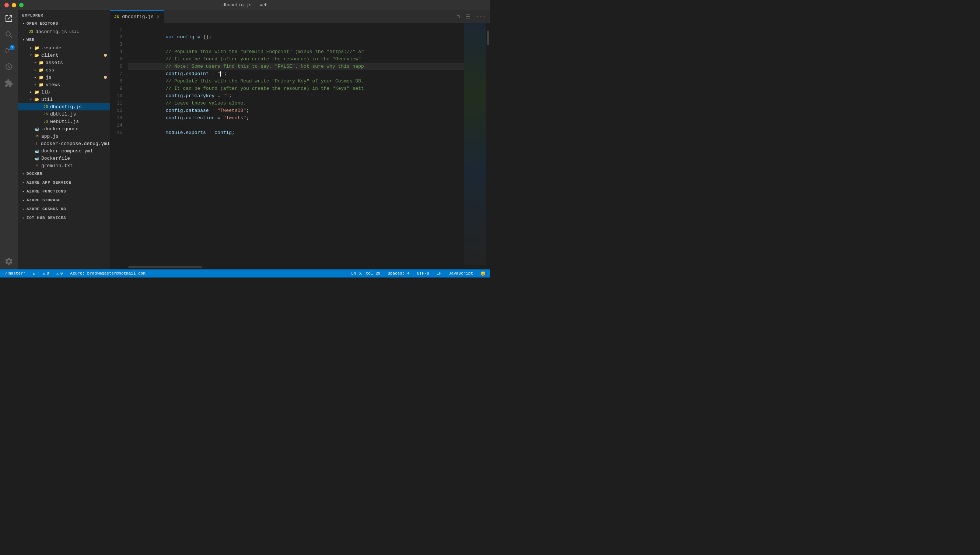  I want to click on dbconfig-label: dbconfig.js, so click(66, 107).